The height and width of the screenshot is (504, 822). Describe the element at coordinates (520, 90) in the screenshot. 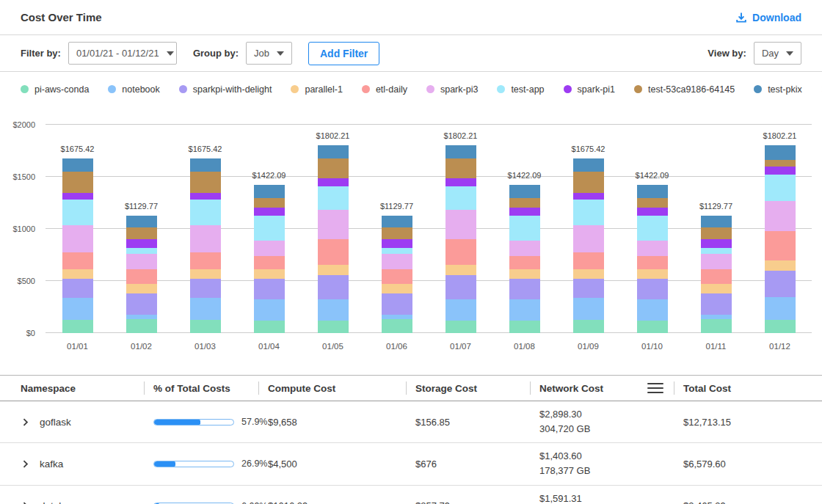

I see `legend-item-test-app: test-app` at that location.